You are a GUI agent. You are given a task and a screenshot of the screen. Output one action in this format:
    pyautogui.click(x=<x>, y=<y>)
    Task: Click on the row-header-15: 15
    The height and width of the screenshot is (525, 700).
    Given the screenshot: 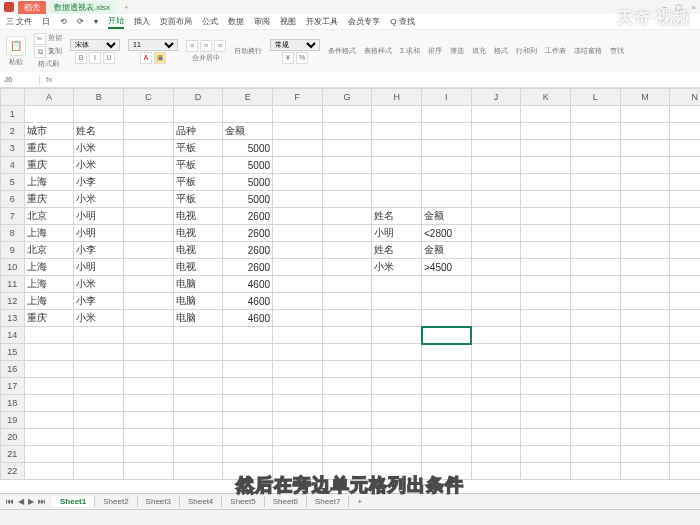 What is the action you would take?
    pyautogui.click(x=13, y=352)
    